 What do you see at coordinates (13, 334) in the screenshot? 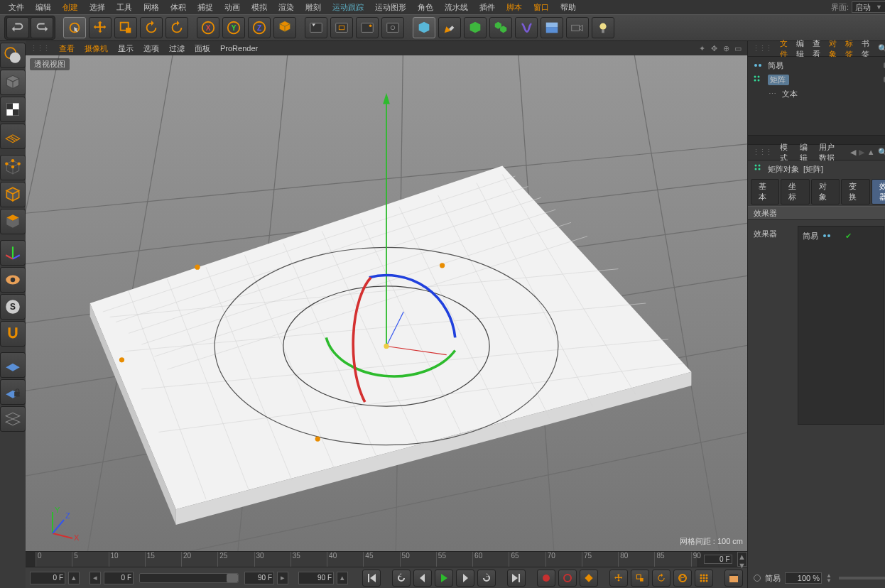
I see `snap-settings-button` at bounding box center [13, 334].